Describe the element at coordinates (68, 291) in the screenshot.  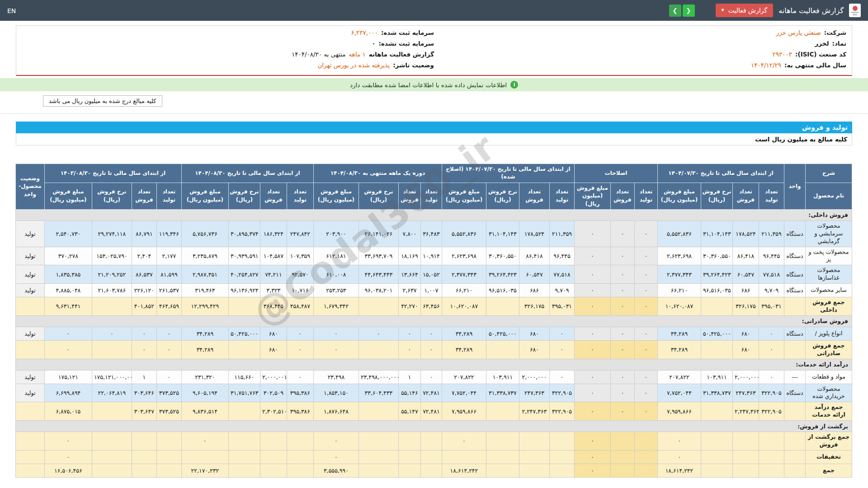
I see `value-cell: ۴,۸۸۵,۰۴۸` at that location.